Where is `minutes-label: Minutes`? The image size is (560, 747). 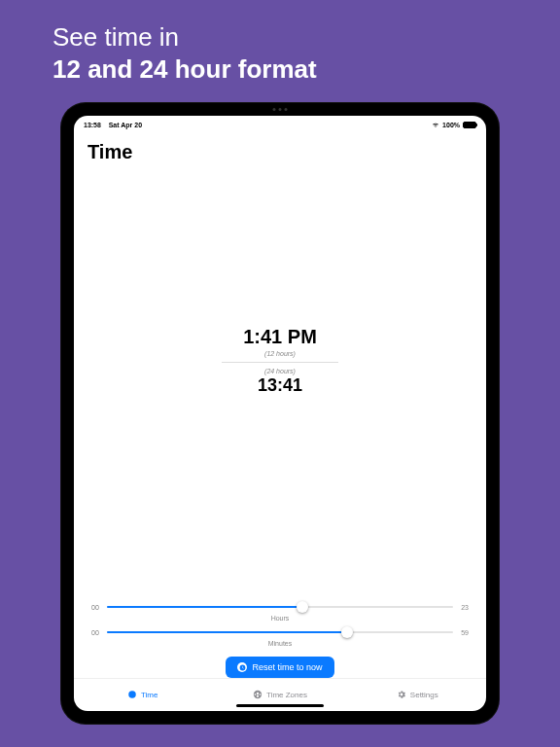 minutes-label: Minutes is located at coordinates (280, 644).